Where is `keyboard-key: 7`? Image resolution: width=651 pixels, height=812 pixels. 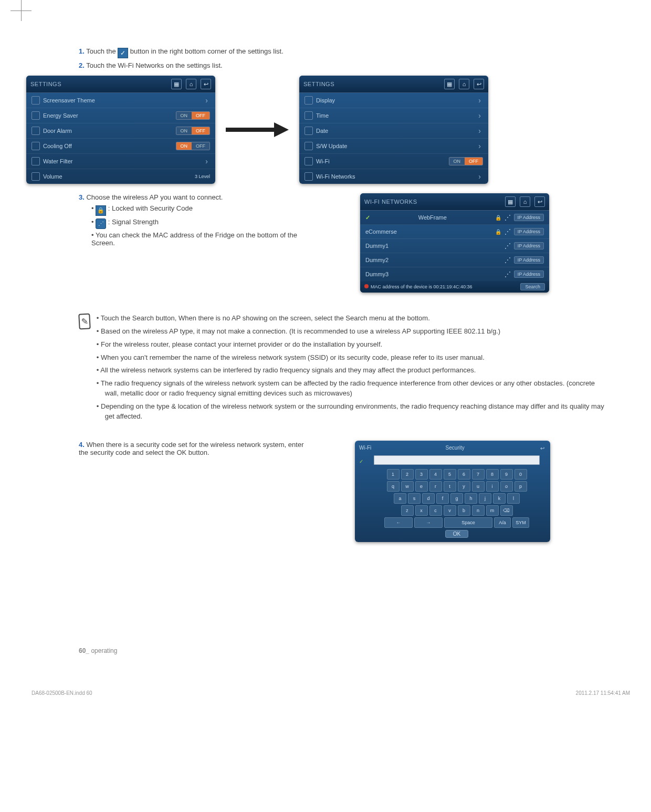
keyboard-key: 7 is located at coordinates (478, 474).